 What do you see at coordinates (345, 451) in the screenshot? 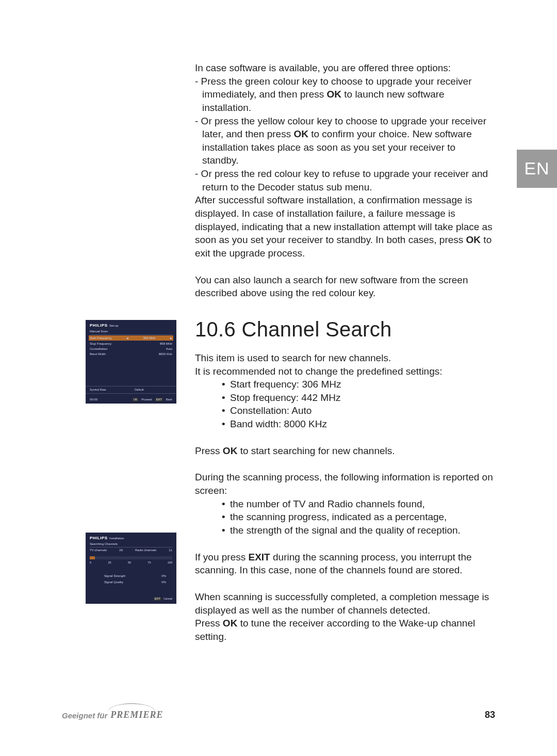
I see `press-ok-search: Press OK to start searching for new chan…` at bounding box center [345, 451].